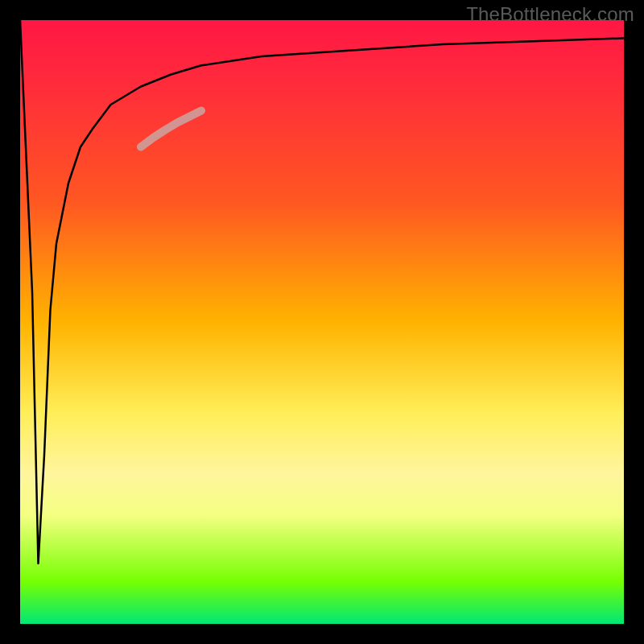  What do you see at coordinates (551, 14) in the screenshot?
I see `watermark-text: TheBottleneck.com` at bounding box center [551, 14].